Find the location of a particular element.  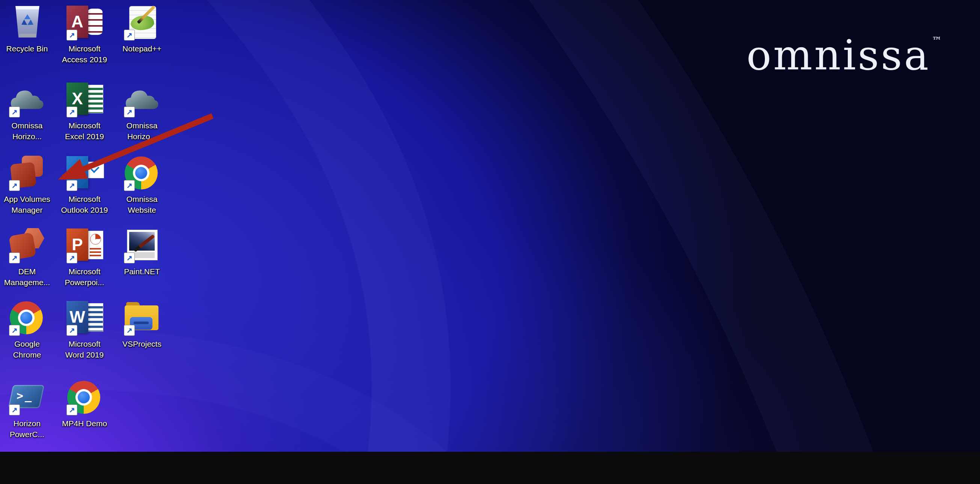

desktop-icon-google-chrome: Google Chrome is located at coordinates (30, 330).